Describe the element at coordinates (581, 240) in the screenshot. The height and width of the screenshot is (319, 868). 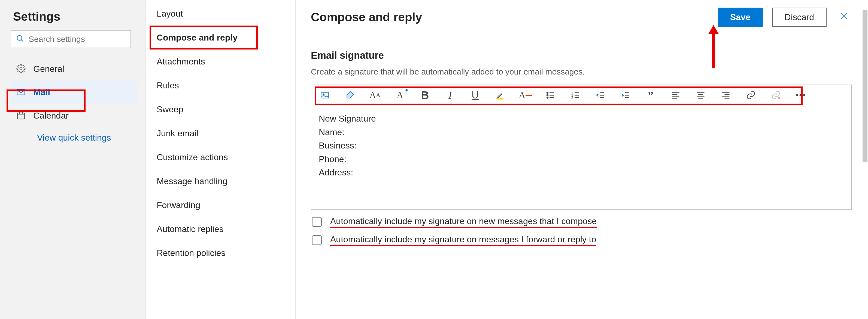
I see `check-reply-forward: Automatically include my signature on me…` at that location.